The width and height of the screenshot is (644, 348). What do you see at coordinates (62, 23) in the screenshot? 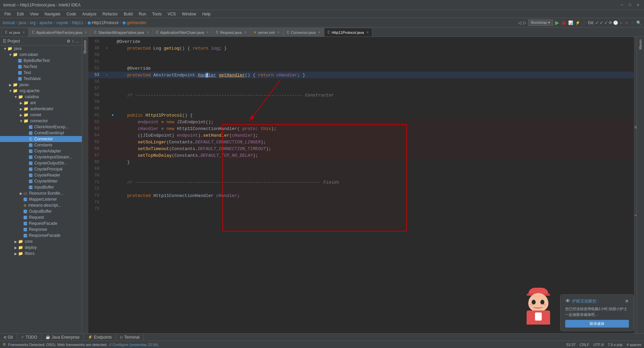
I see `nav-coyote: coyote` at bounding box center [62, 23].